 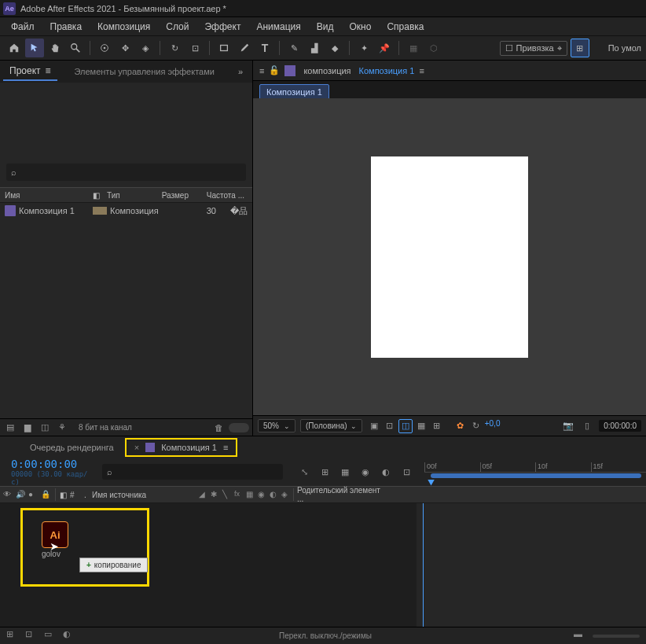 I want to click on reset-exposure-icon: ↻, so click(x=476, y=426).